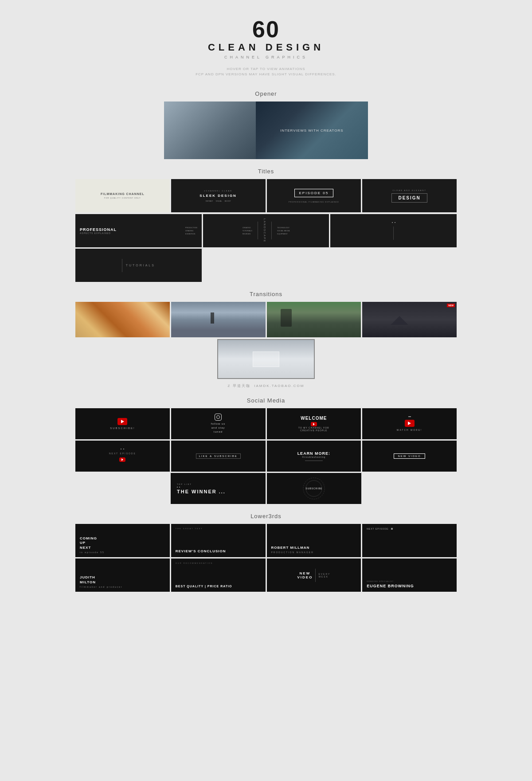  Describe the element at coordinates (314, 456) in the screenshot. I see `social-learn: LEARN MORE: #troubleshooting` at that location.